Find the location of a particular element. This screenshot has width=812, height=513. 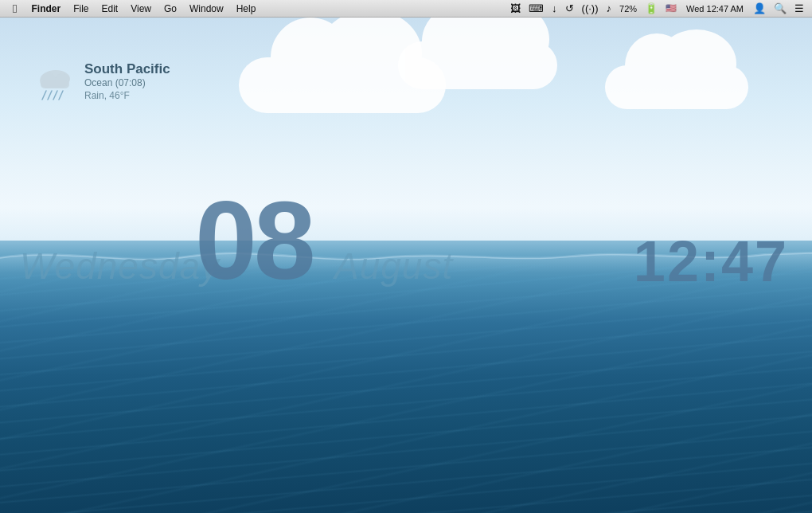

menu-edit: Edit is located at coordinates (110, 9).